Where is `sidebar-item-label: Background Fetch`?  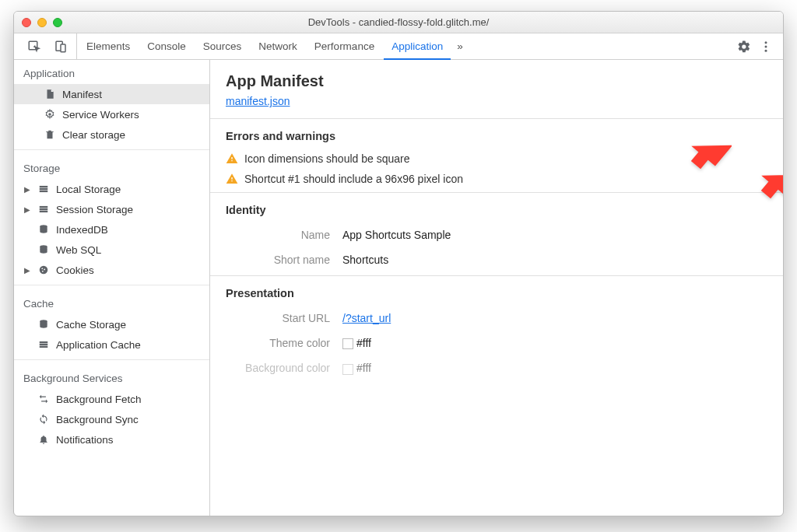
sidebar-item-label: Background Fetch is located at coordinates (99, 400).